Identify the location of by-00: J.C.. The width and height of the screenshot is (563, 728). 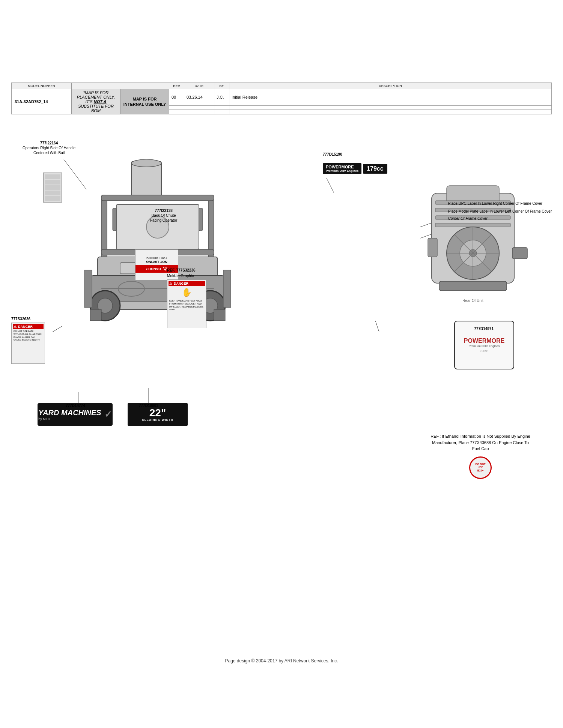
(222, 98).